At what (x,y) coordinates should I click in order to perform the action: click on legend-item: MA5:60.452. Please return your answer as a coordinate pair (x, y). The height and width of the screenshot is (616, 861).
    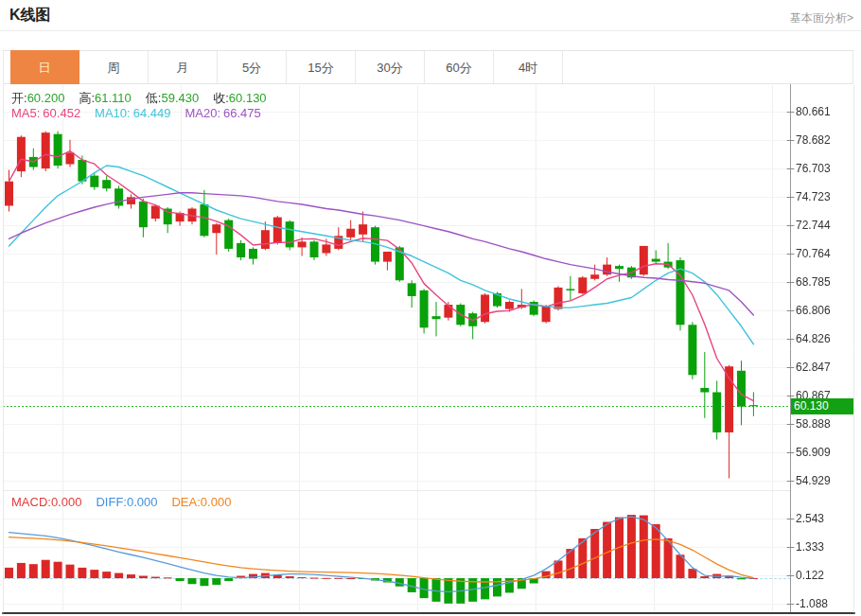
    Looking at the image, I should click on (45, 114).